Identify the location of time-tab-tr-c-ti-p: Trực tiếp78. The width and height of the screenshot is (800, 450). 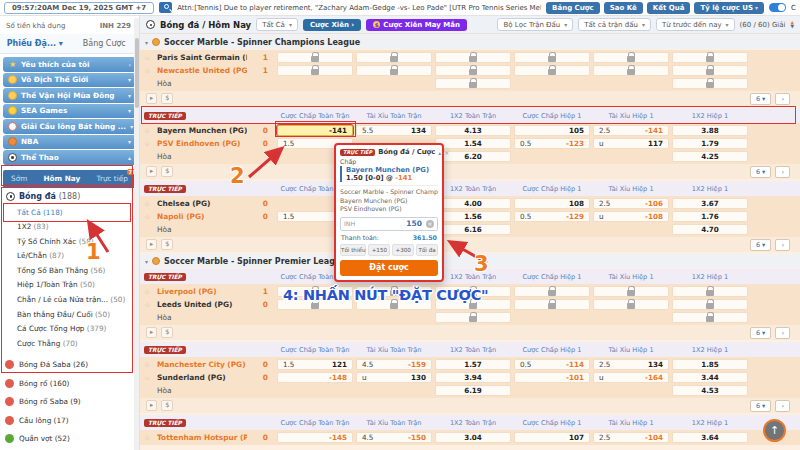
(112, 178).